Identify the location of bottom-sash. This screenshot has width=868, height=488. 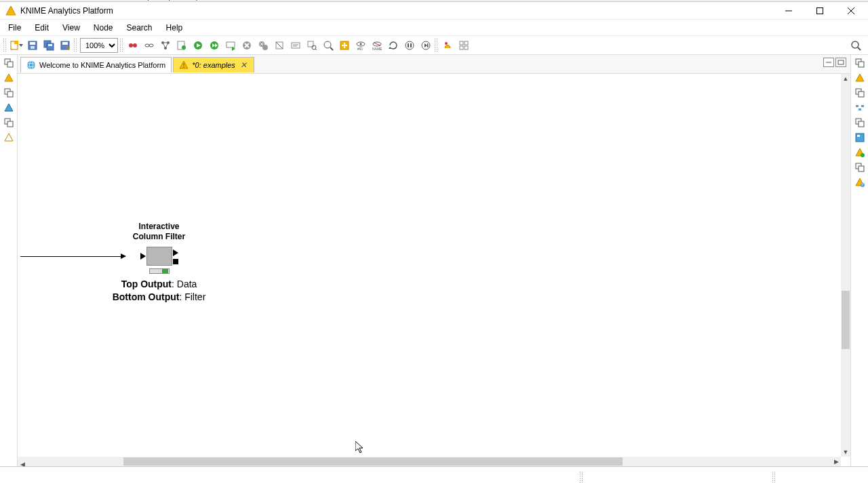
(434, 476).